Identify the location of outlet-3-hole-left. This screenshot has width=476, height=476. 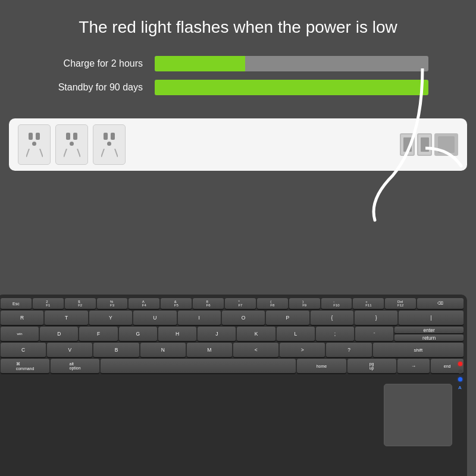
(106, 136).